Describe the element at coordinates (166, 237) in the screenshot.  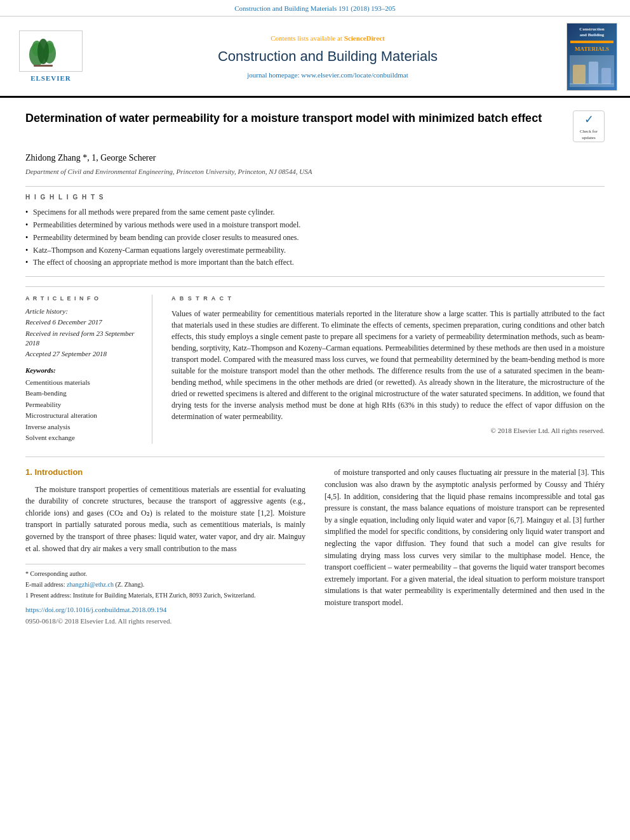
I see `highlight-text-3: Permeability determined by beam bending …` at that location.